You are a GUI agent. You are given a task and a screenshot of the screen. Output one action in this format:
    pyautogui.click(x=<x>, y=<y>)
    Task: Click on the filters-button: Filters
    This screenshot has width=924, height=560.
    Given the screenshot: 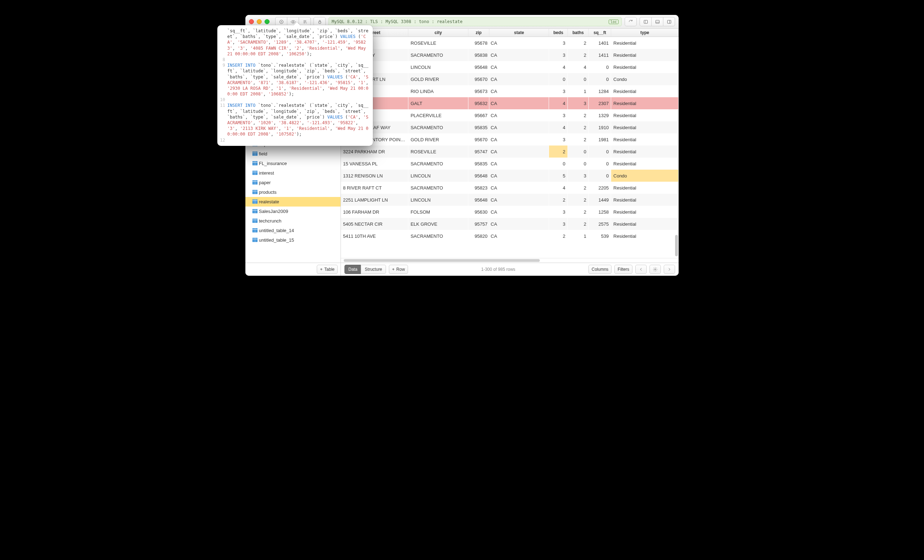 What is the action you would take?
    pyautogui.click(x=623, y=269)
    